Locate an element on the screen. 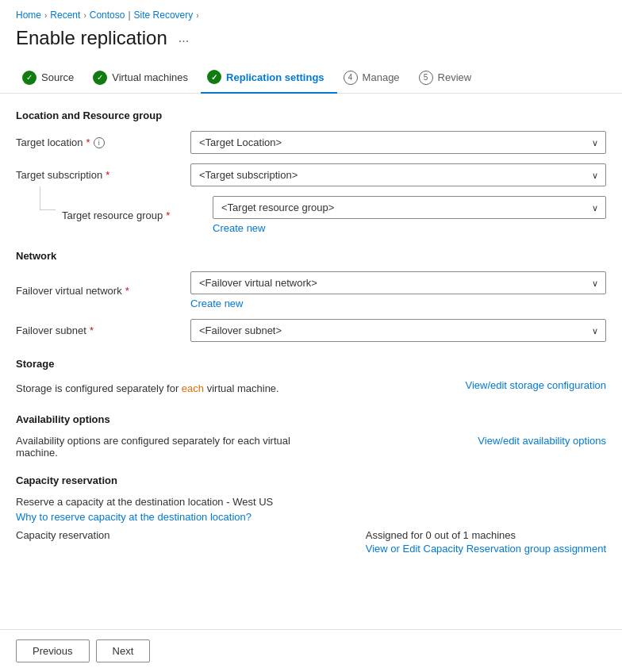 This screenshot has height=672, width=622. breadcrumb-chevron-2: › is located at coordinates (84, 16).